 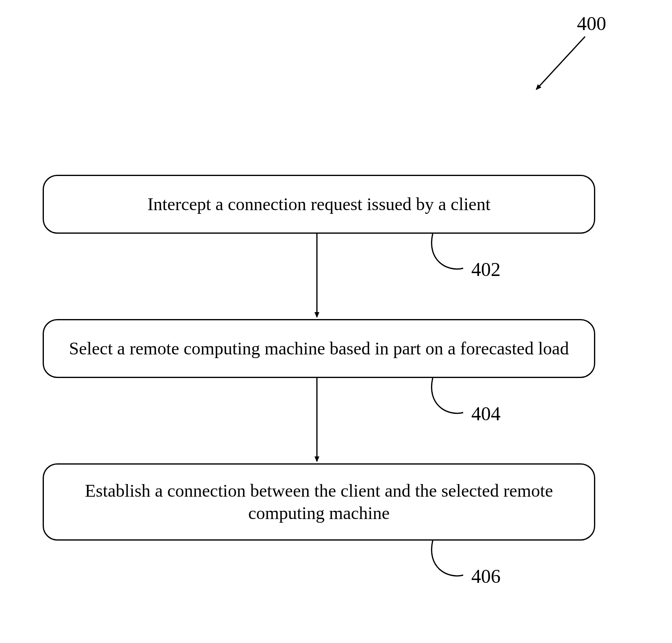 What do you see at coordinates (319, 502) in the screenshot?
I see `flowchart-step-3: Establish a connection between the clien…` at bounding box center [319, 502].